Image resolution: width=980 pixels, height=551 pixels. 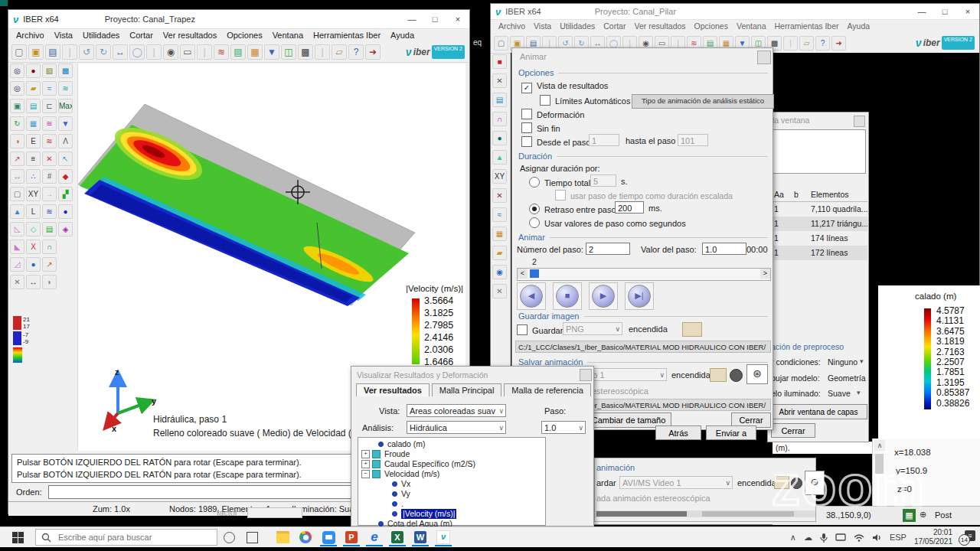 I want to click on folder-button, so click(x=718, y=375).